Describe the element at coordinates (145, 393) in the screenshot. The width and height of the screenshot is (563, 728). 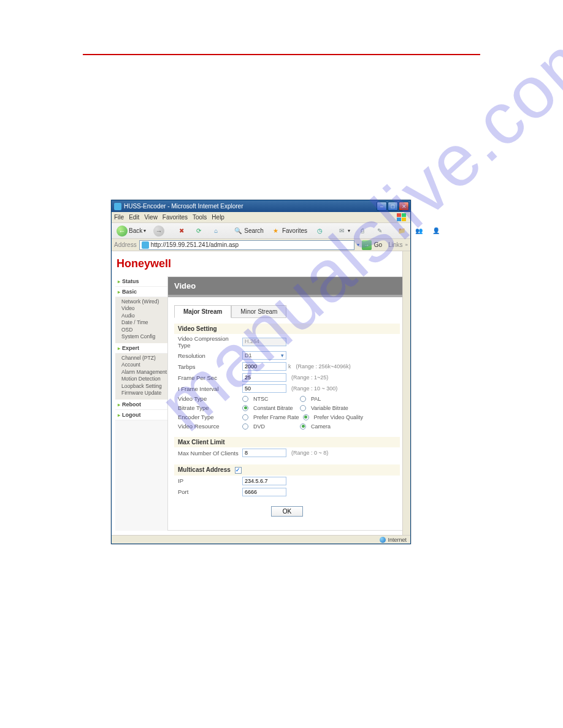
I see `sidebar-item-firmware: Firmware Update` at that location.